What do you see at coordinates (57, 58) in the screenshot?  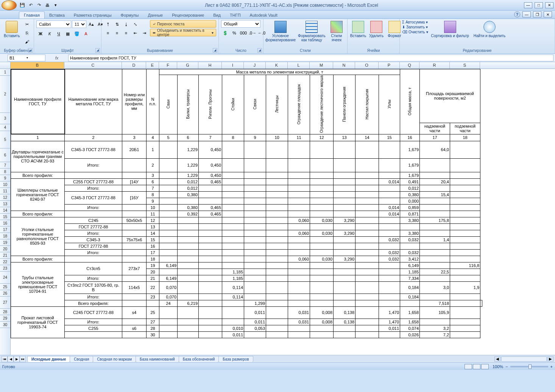 I see `fx-button: fx` at bounding box center [57, 58].